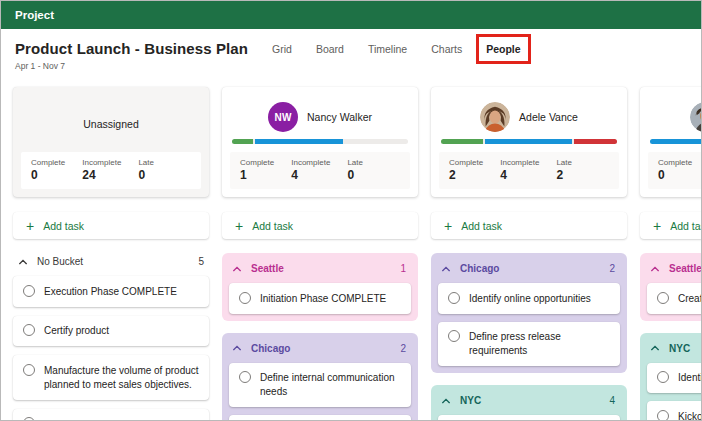  What do you see at coordinates (530, 400) in the screenshot?
I see `bucket-name: NYC` at bounding box center [530, 400].